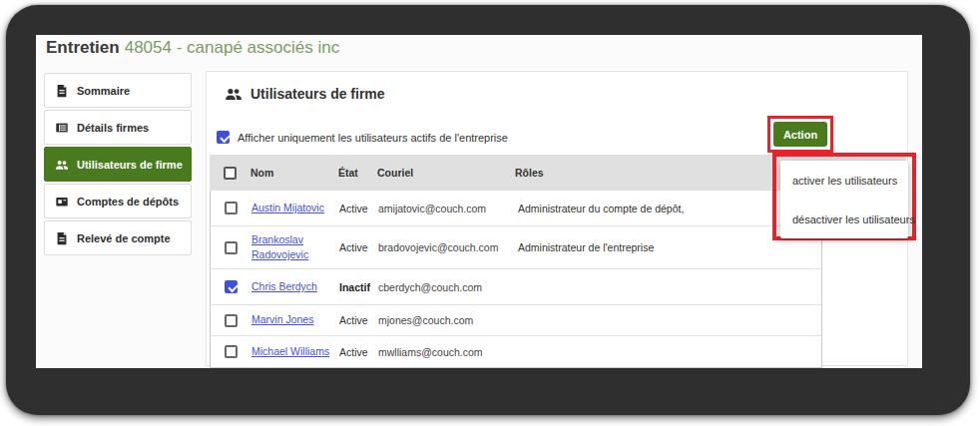 This screenshot has width=980, height=426. Describe the element at coordinates (232, 48) in the screenshot. I see `record-title: 48054 - canapé associés inc` at that location.